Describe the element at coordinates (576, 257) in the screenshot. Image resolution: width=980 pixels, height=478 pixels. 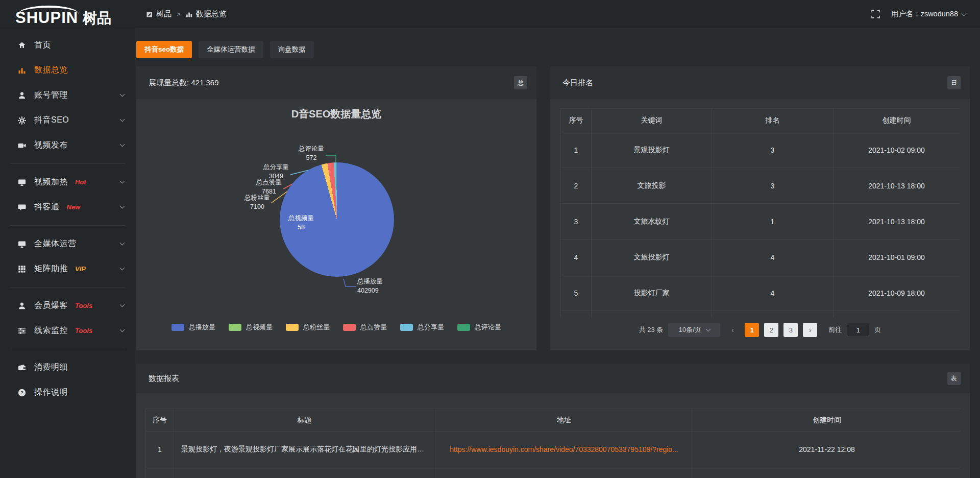
I see `table-cell: 4` at that location.